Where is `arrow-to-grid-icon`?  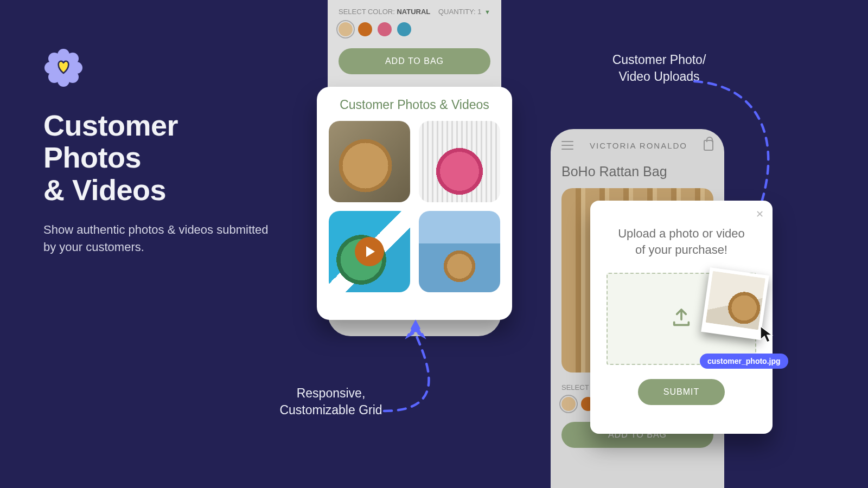
arrow-to-grid-icon is located at coordinates (433, 368).